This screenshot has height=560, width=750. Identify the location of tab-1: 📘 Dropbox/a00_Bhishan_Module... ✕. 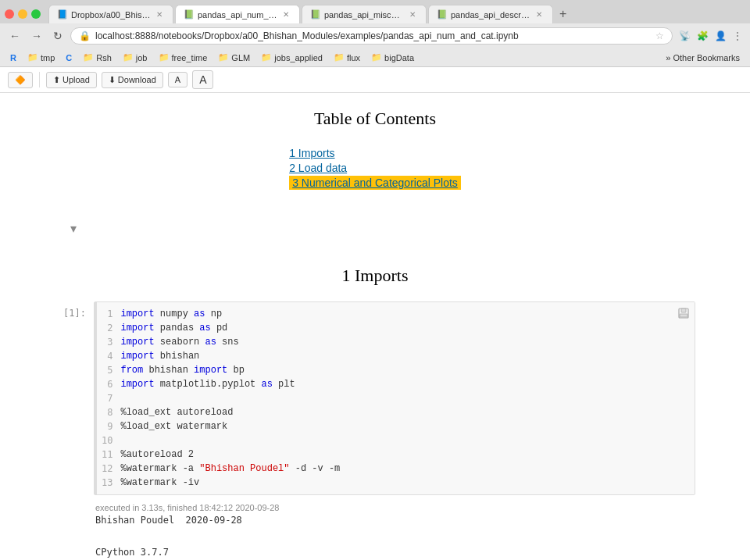
(111, 14).